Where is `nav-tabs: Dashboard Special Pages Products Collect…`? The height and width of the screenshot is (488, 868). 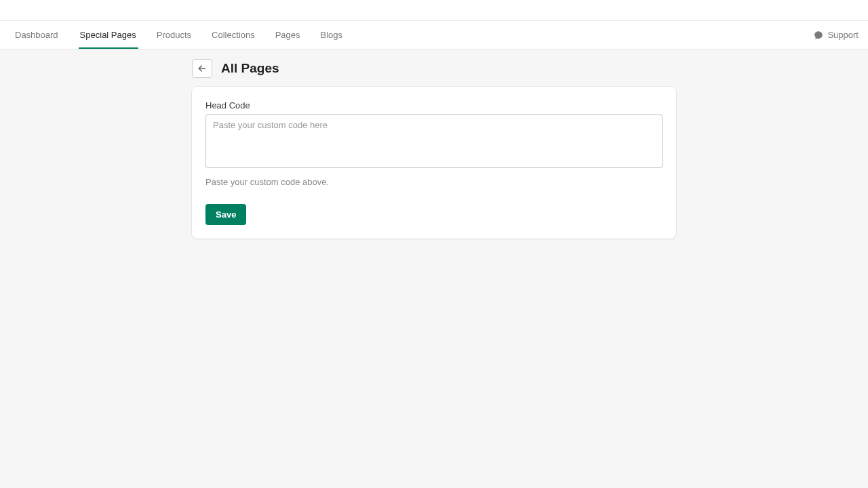 nav-tabs: Dashboard Special Pages Products Collect… is located at coordinates (176, 35).